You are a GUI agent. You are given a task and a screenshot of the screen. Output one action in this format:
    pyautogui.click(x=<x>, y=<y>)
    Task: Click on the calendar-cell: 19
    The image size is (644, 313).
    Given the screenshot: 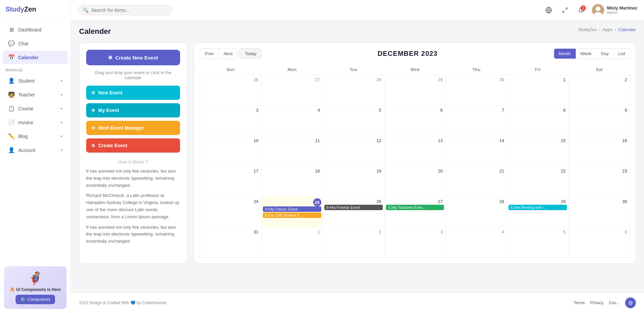 What is the action you would take?
    pyautogui.click(x=353, y=182)
    